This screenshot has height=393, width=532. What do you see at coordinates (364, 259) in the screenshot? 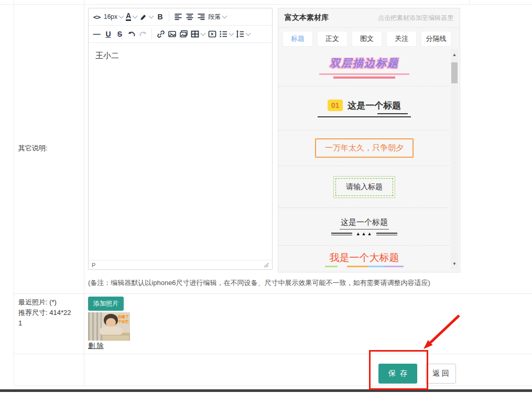
I see `material-item-big-title: 我是一个大标题` at bounding box center [364, 259].